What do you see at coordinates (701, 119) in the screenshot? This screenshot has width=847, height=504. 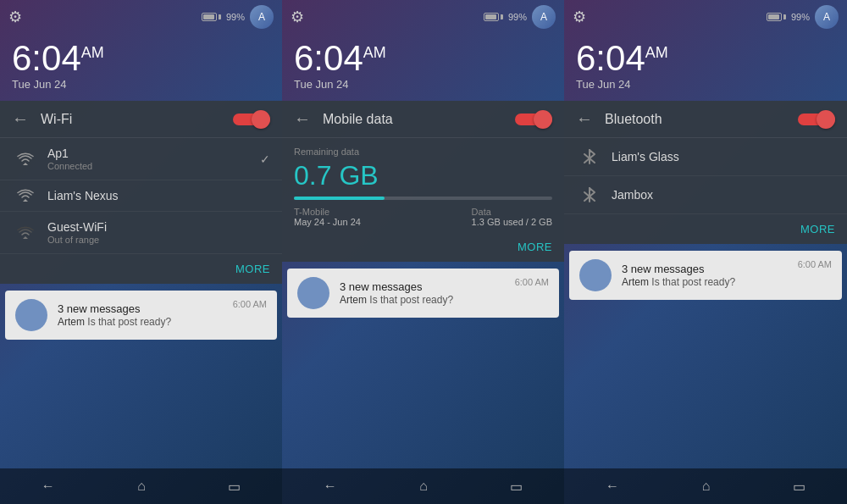 I see `panel-title: Bluetooth` at bounding box center [701, 119].